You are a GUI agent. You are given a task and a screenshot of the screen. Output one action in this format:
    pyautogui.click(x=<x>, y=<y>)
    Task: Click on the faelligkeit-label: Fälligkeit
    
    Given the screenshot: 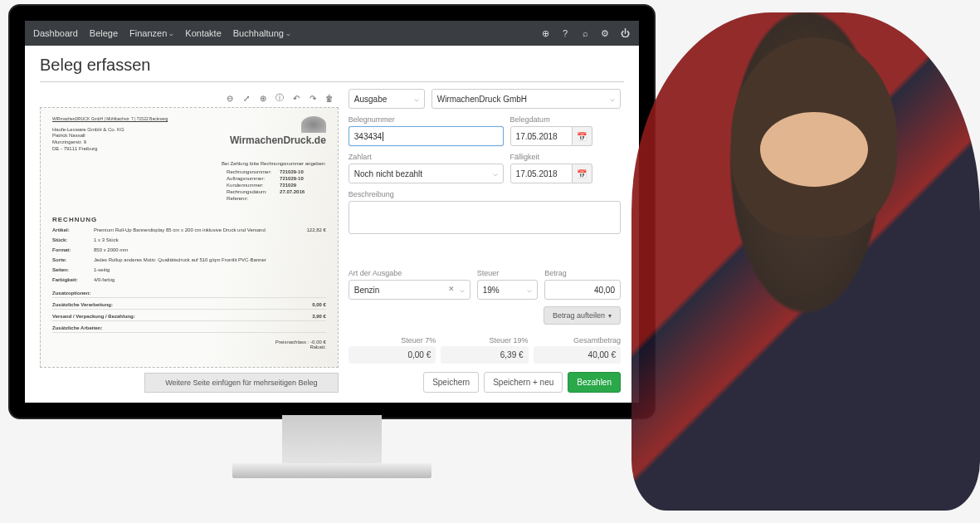 What is the action you would take?
    pyautogui.click(x=566, y=157)
    